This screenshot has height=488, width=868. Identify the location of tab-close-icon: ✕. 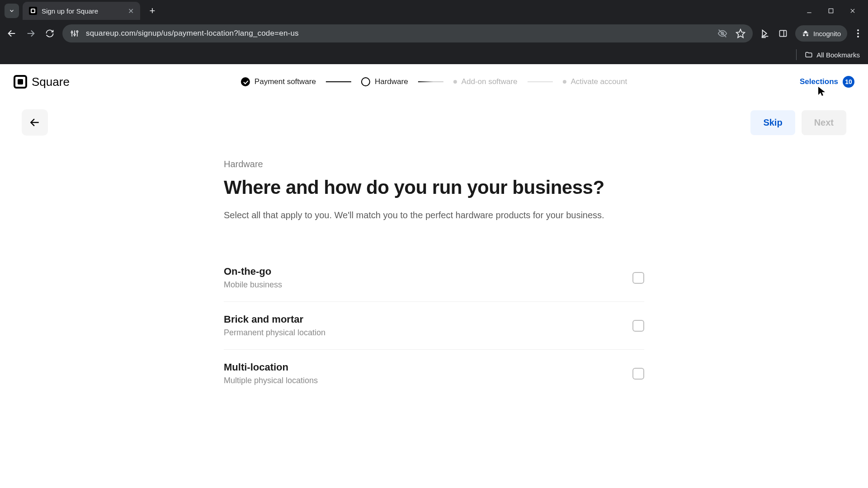
(131, 11).